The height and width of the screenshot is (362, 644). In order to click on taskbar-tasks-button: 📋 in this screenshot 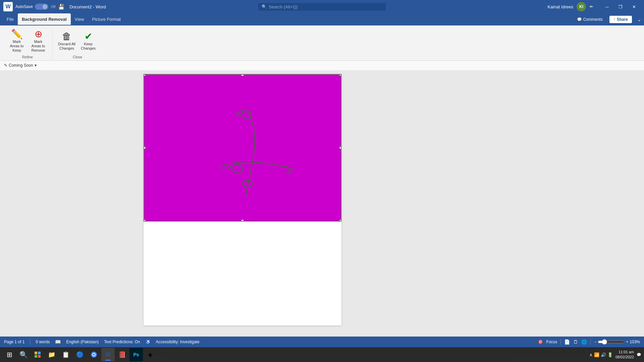, I will do `click(66, 355)`.